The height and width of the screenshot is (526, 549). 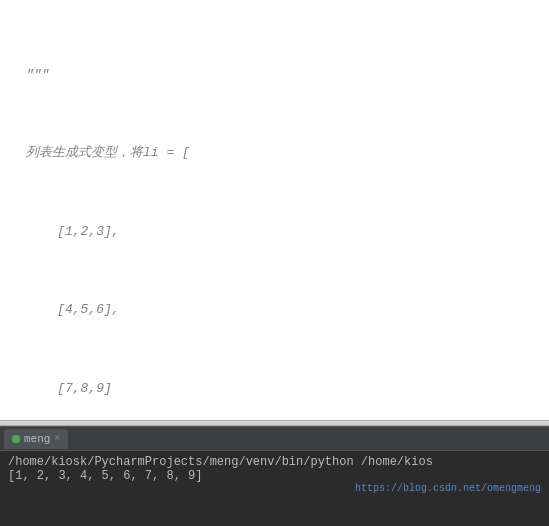 I want to click on terminal-tab-meng: meng ×, so click(x=36, y=439).